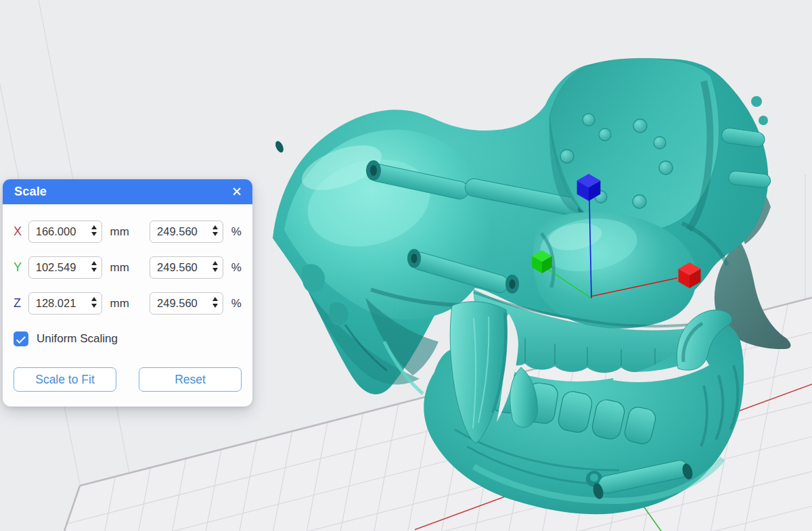 This screenshot has height=531, width=812. Describe the element at coordinates (123, 232) in the screenshot. I see `x-mm-unit: mm` at that location.